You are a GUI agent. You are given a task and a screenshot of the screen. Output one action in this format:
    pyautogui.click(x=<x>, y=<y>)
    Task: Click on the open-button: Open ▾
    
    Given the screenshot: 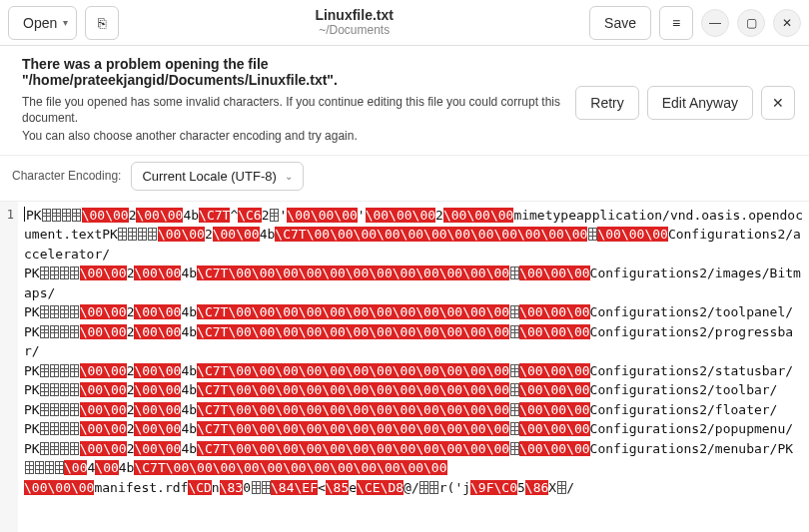 What is the action you would take?
    pyautogui.click(x=42, y=23)
    